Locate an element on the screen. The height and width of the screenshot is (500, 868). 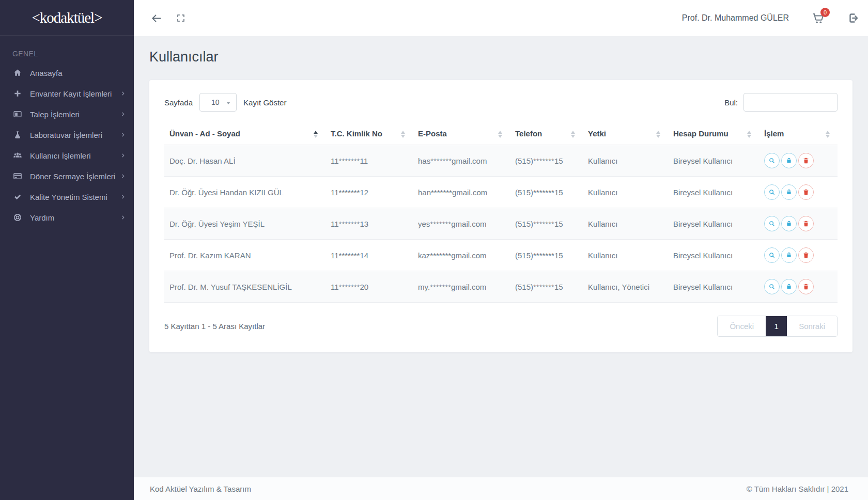
records-summary: 5 Kayıttan 1 - 5 Arası Kayıtlar is located at coordinates (215, 326).